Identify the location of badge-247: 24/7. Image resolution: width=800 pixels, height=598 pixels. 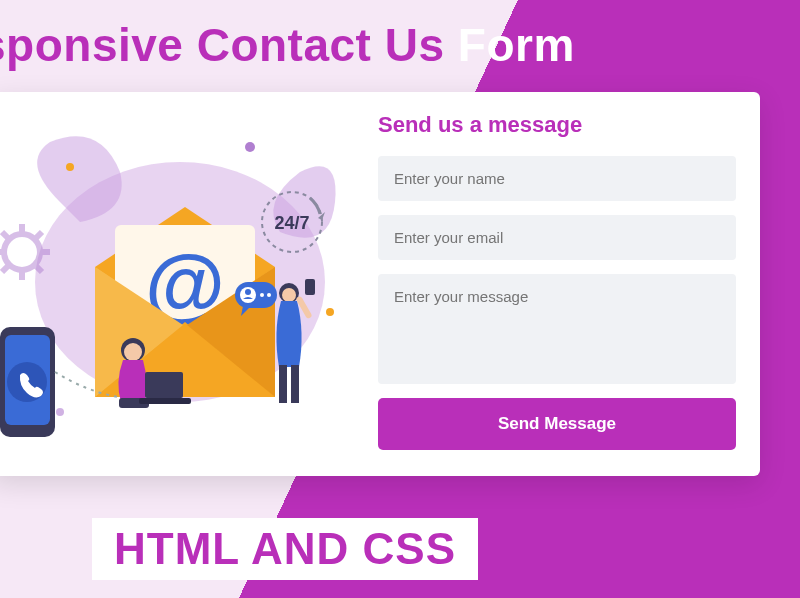
(292, 223).